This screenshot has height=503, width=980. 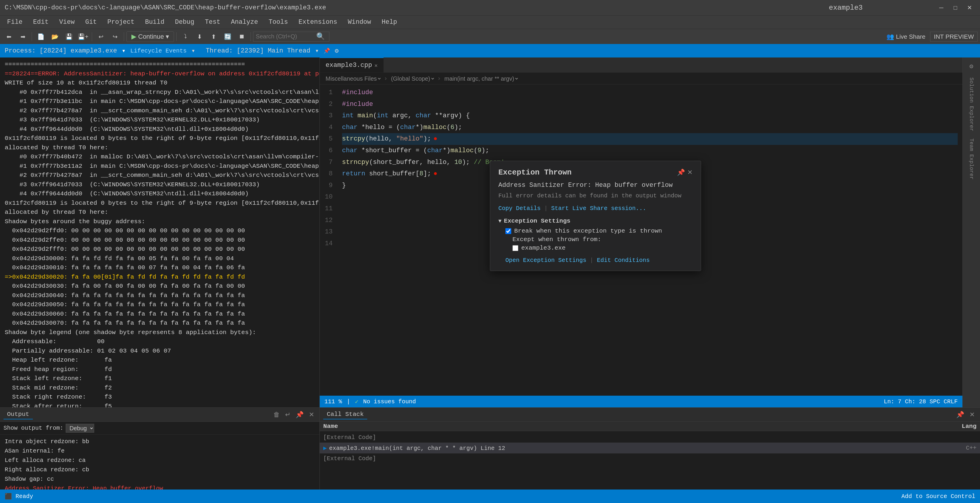 I want to click on menu-items: FileEditViewGitProjectBuildDebugTestAnal…, so click(x=202, y=22).